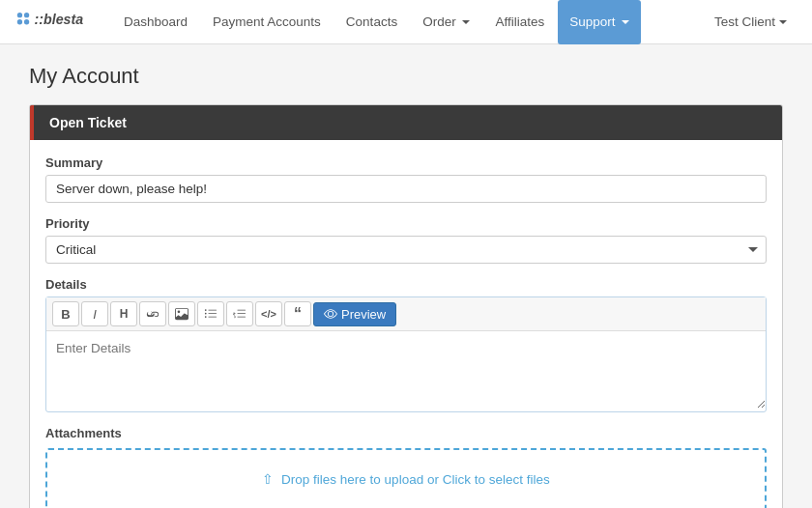  I want to click on unordered-list-icon, so click(211, 314).